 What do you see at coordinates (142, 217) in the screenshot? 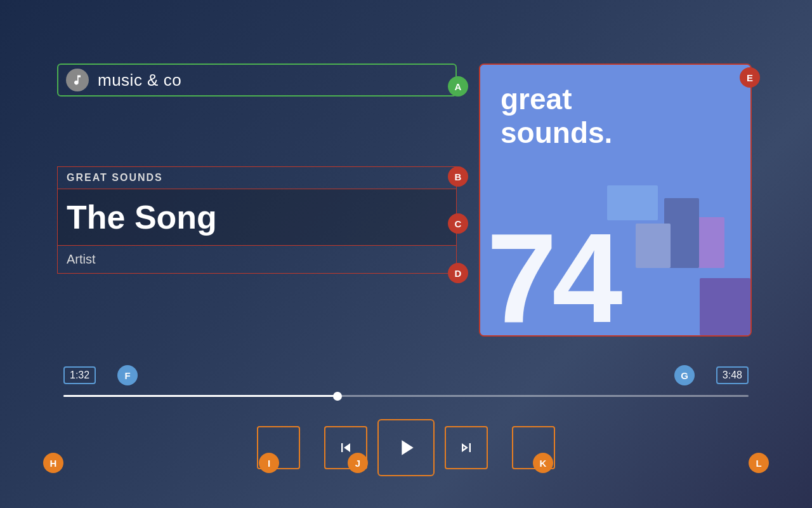
I see `track-title: The Song` at bounding box center [142, 217].